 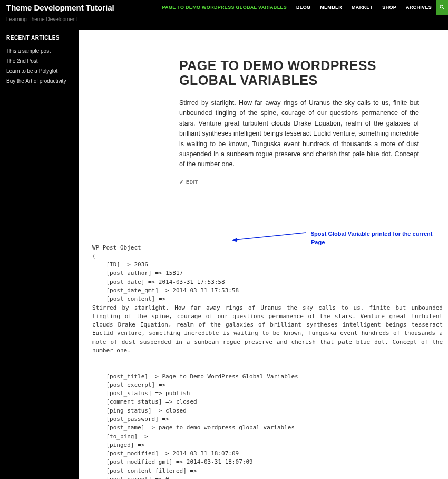 What do you see at coordinates (299, 134) in the screenshot?
I see `article-body: Stirred by starlight. How far away rings…` at bounding box center [299, 134].